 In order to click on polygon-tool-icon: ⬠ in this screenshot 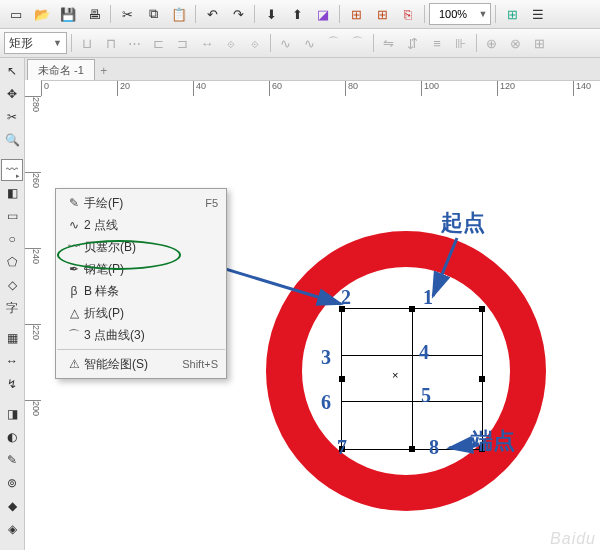, I will do `click(12, 262)`.